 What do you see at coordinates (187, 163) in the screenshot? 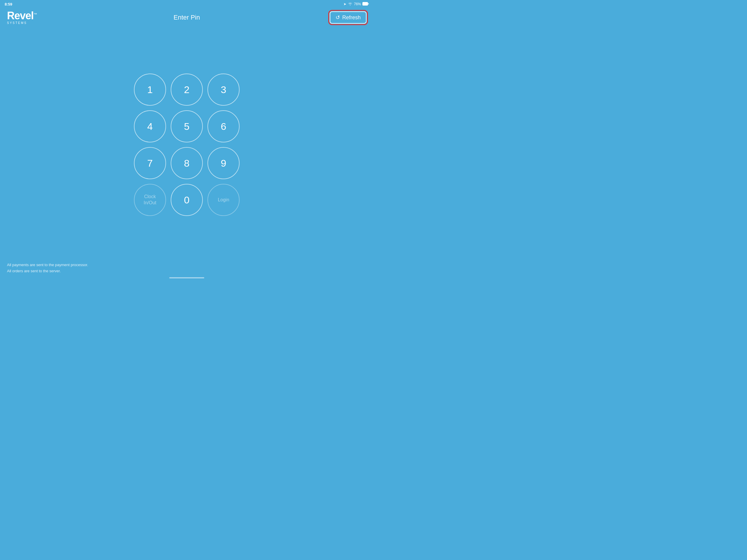
I see `pin-key-8: 8` at bounding box center [187, 163].